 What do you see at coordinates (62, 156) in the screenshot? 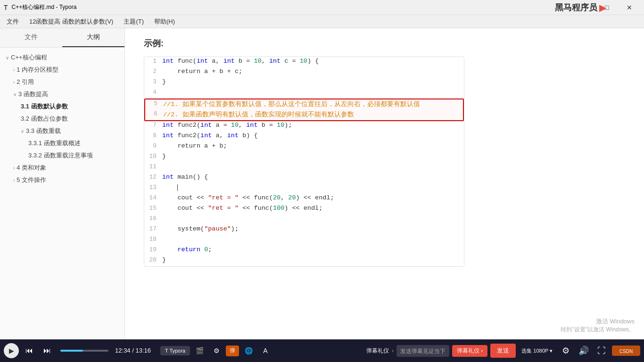
I see `sidebar-item-3-3-2: 3.3.2 函数重载注意事项` at bounding box center [62, 156].